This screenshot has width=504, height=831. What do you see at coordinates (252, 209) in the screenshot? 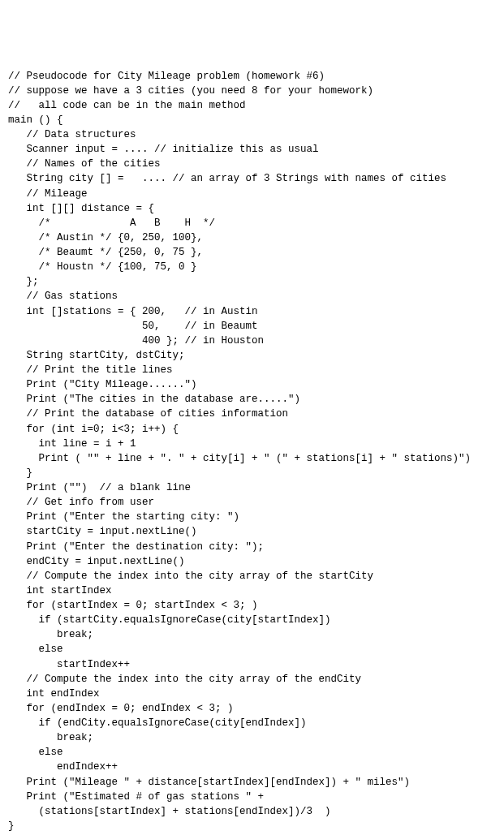
I see `code-line: int [][] distance = {` at bounding box center [252, 209].